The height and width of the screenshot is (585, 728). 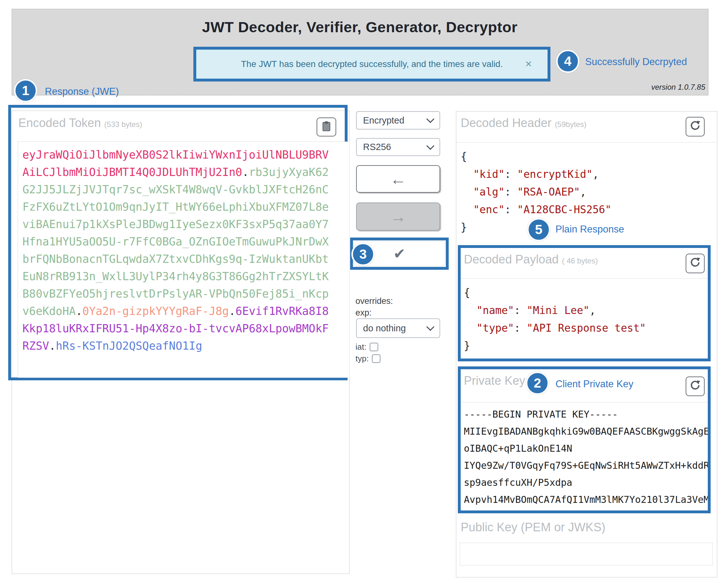 What do you see at coordinates (538, 383) in the screenshot?
I see `annotation-badge-2: 2` at bounding box center [538, 383].